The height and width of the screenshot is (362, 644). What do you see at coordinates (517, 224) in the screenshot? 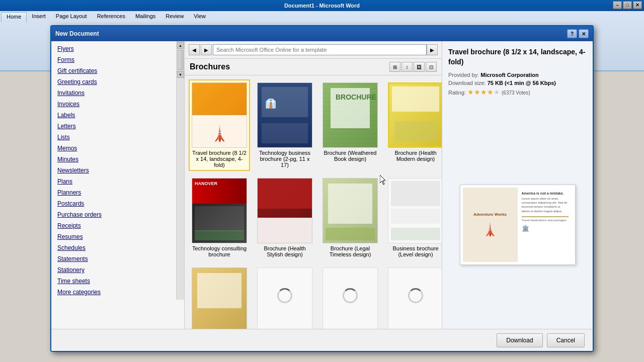
I see `preview-image-container: Adventure Works 🗼 America is not a mista…` at bounding box center [517, 224].